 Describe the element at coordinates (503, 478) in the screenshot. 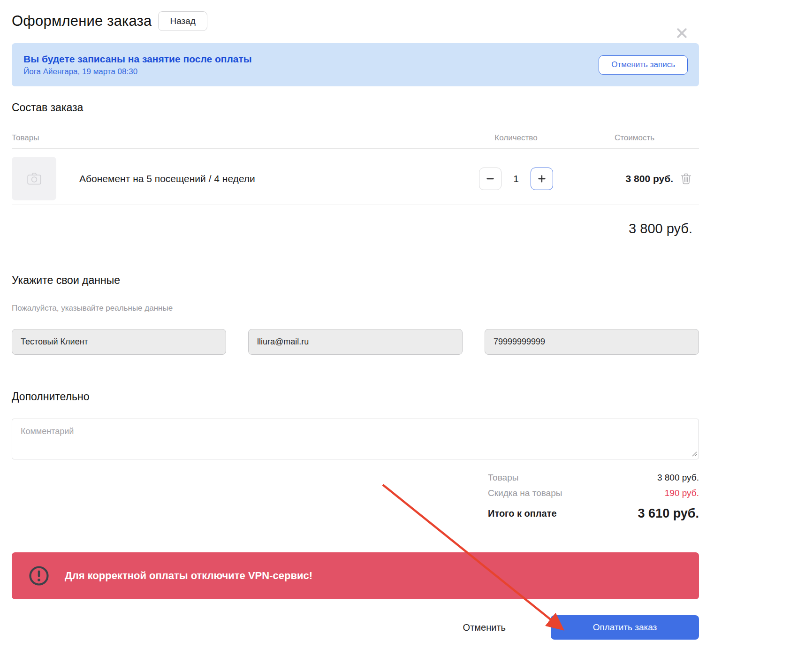

I see `summary-items-label: Товары` at that location.